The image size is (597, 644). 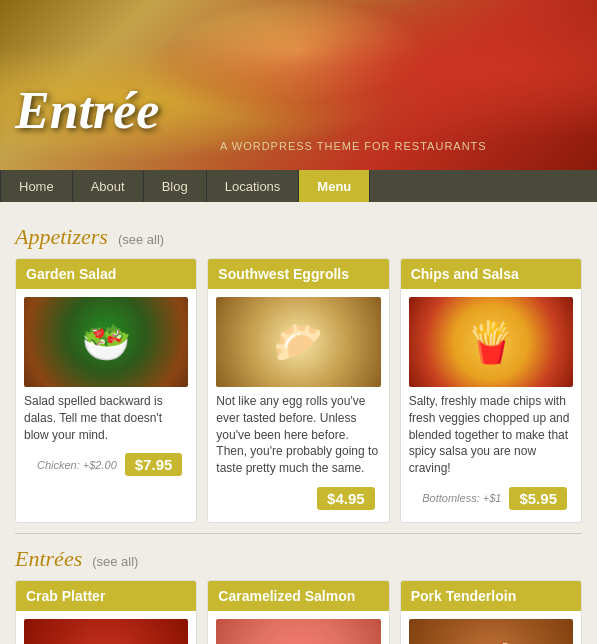 What do you see at coordinates (298, 612) in the screenshot?
I see `item-caramelized-salmon: Caramelized Salmon` at bounding box center [298, 612].